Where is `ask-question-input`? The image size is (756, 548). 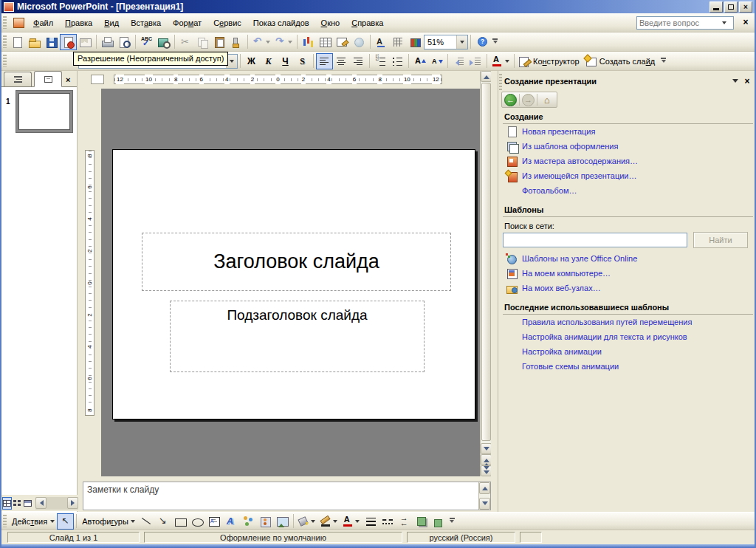 ask-question-input is located at coordinates (678, 23).